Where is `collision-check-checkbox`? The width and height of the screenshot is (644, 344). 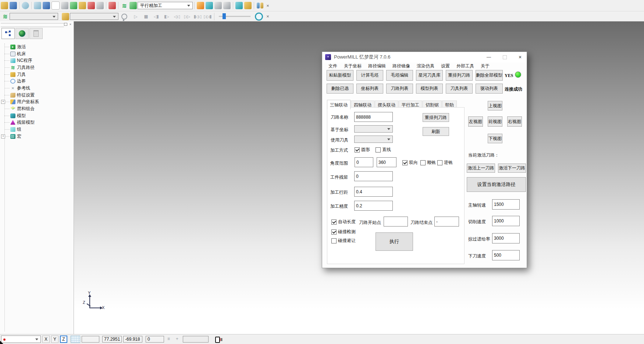 collision-check-checkbox is located at coordinates (334, 232).